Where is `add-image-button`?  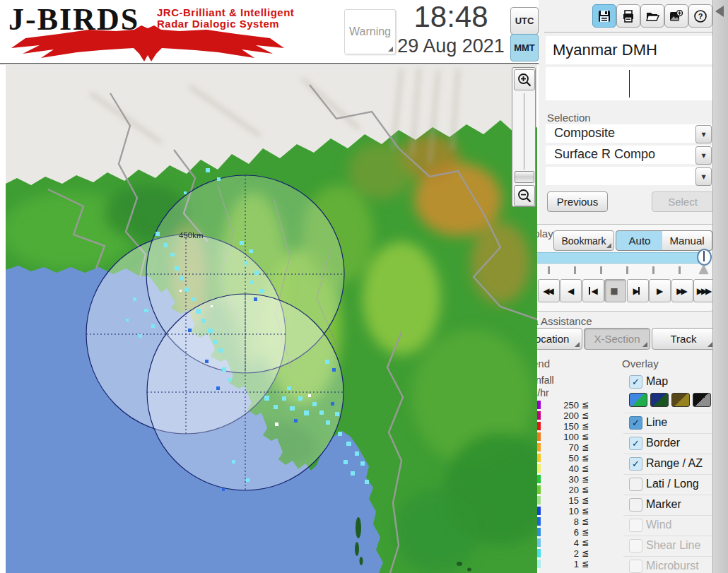 add-image-button is located at coordinates (676, 16).